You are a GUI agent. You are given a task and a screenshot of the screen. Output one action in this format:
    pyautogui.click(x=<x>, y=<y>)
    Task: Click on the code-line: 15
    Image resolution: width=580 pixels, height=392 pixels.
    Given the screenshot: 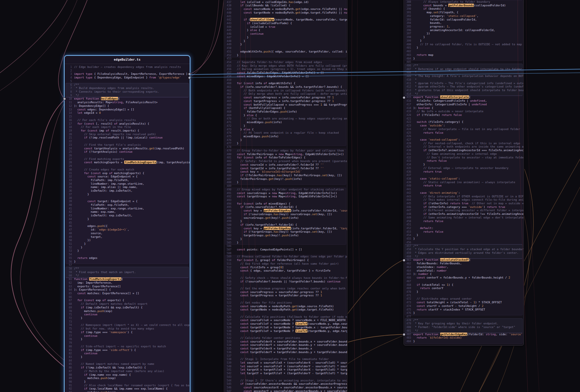 What is the action you would take?
    pyautogui.click(x=127, y=116)
    